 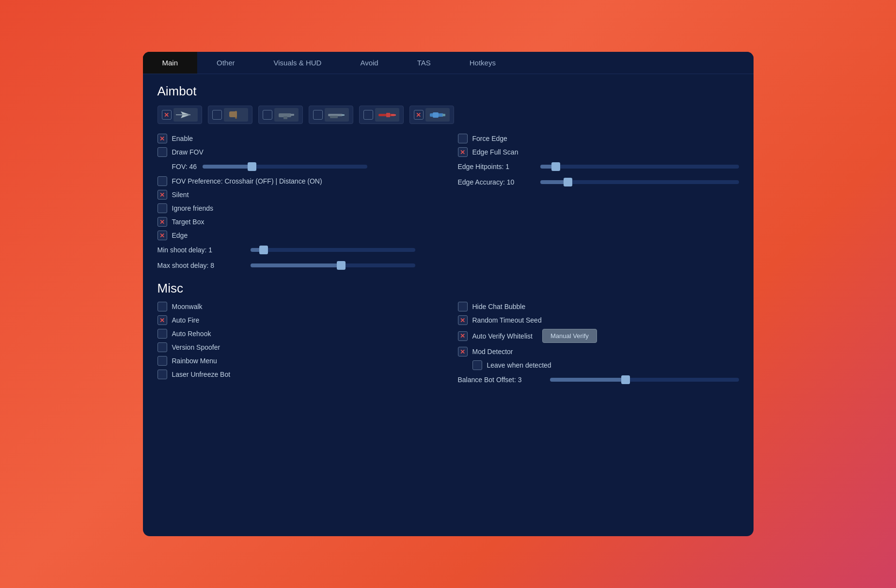 What do you see at coordinates (497, 167) in the screenshot?
I see `edge-hitpoints-label: Edge Hitpoints: 1` at bounding box center [497, 167].